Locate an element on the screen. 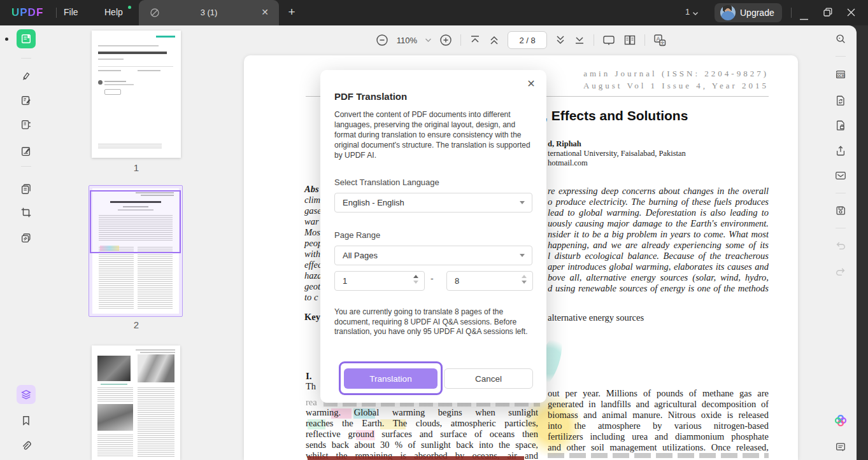  edit-tool-icon is located at coordinates (26, 101).